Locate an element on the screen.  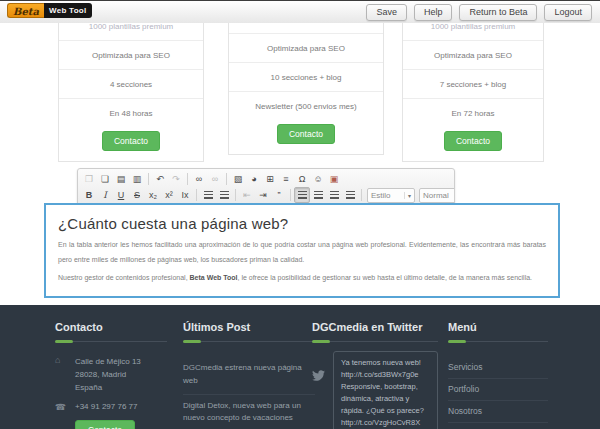
footer-contact-title: Contacto is located at coordinates (111, 327).